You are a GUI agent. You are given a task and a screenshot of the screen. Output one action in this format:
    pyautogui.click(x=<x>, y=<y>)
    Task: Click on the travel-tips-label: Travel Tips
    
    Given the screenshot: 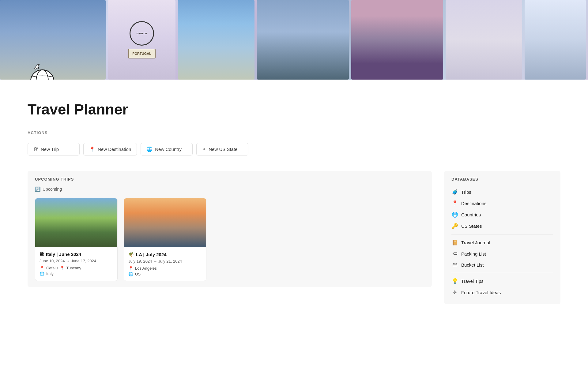 What is the action you would take?
    pyautogui.click(x=472, y=281)
    